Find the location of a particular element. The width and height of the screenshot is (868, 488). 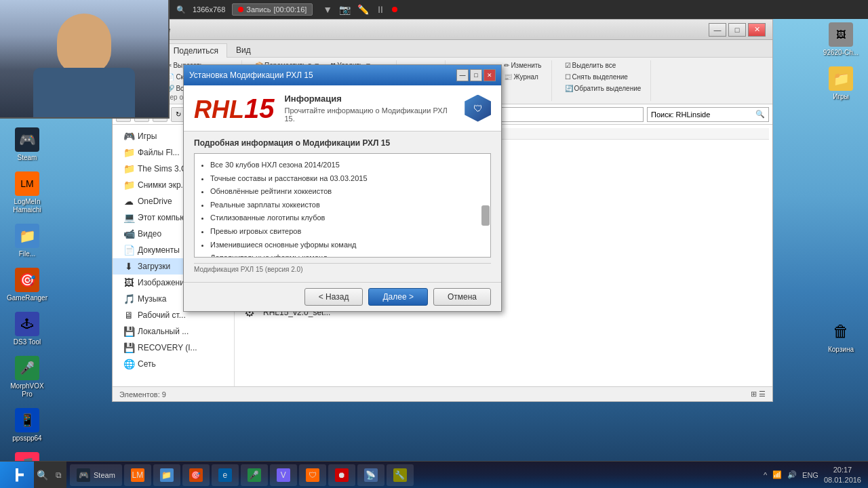

version-label: Модификация РХЛ 15 (версия 2.0) is located at coordinates (248, 270).